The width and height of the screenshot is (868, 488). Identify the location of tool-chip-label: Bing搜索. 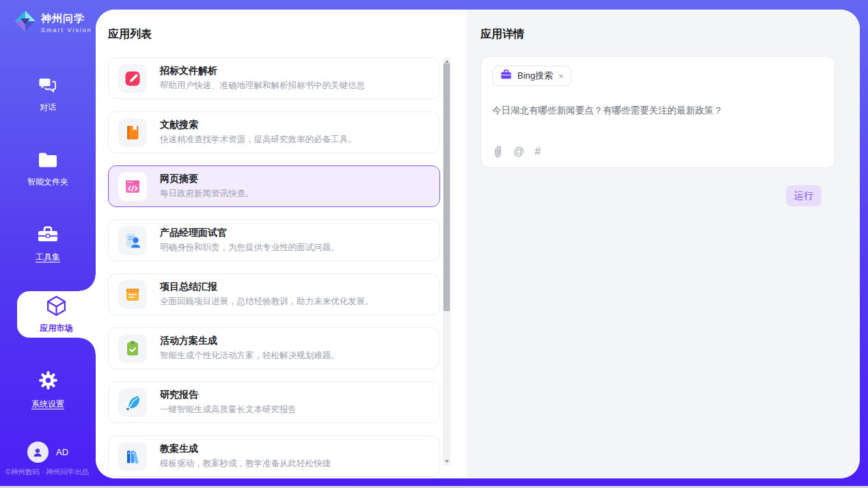
(535, 76).